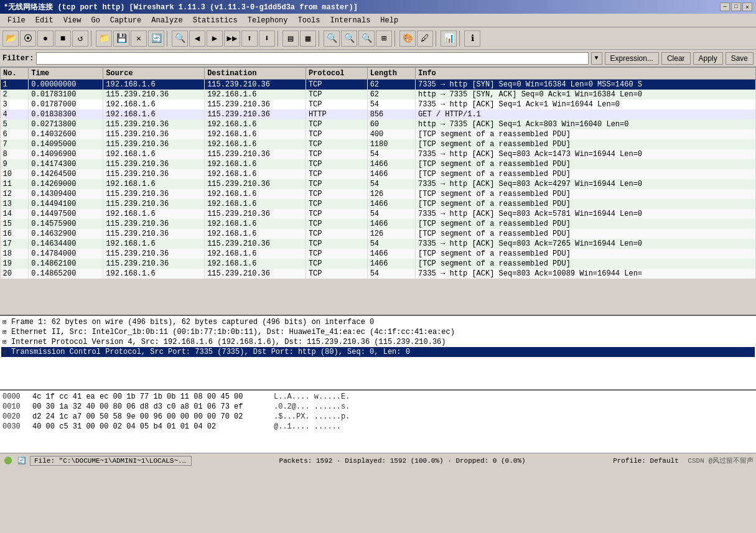 Image resolution: width=756 pixels, height=533 pixels. I want to click on capture-start-btn: ●, so click(45, 39).